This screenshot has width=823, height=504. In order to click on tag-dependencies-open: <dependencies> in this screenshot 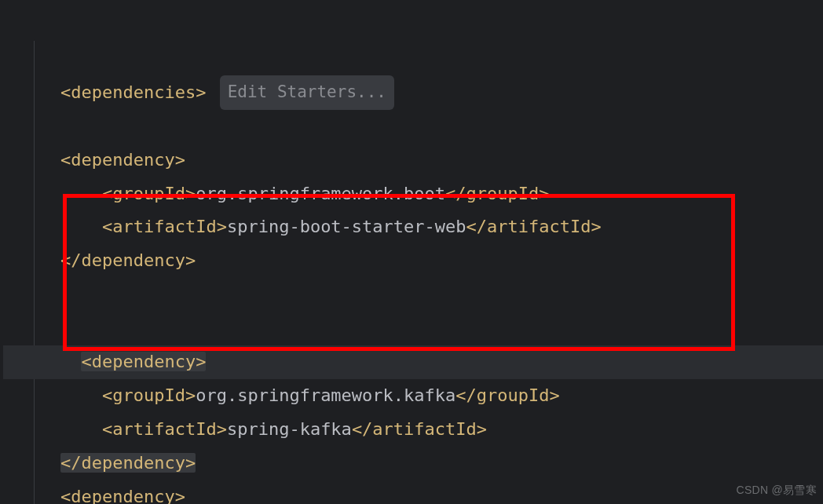, I will do `click(134, 93)`.